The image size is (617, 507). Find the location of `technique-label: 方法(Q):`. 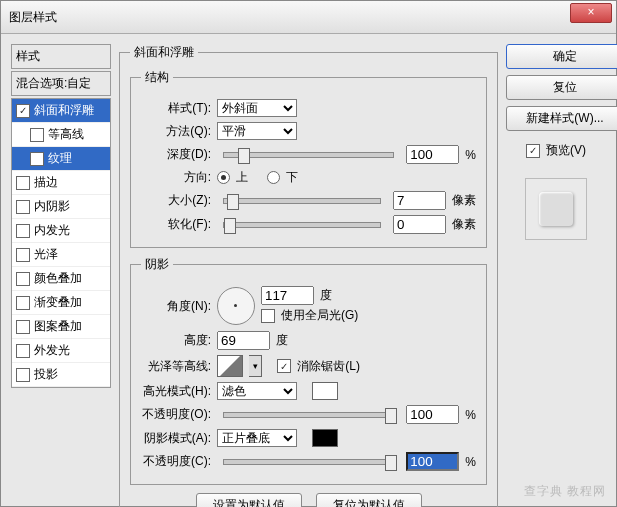

technique-label: 方法(Q): is located at coordinates (176, 132).